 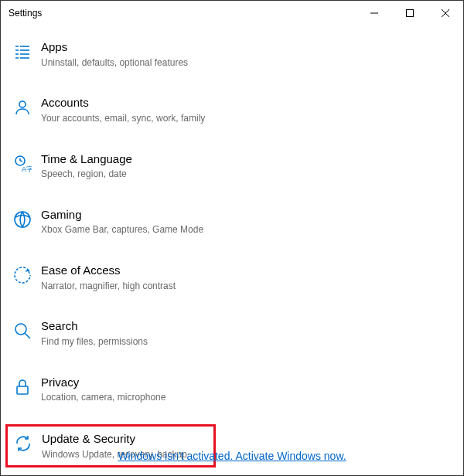 What do you see at coordinates (108, 277) in the screenshot?
I see `item-text: Ease of Access Narrator, magnifier, high…` at bounding box center [108, 277].